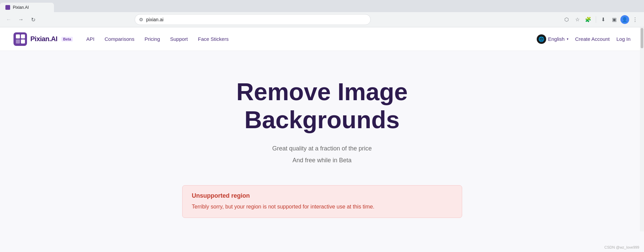  Describe the element at coordinates (592, 39) in the screenshot. I see `create-account-link: Create Account` at that location.